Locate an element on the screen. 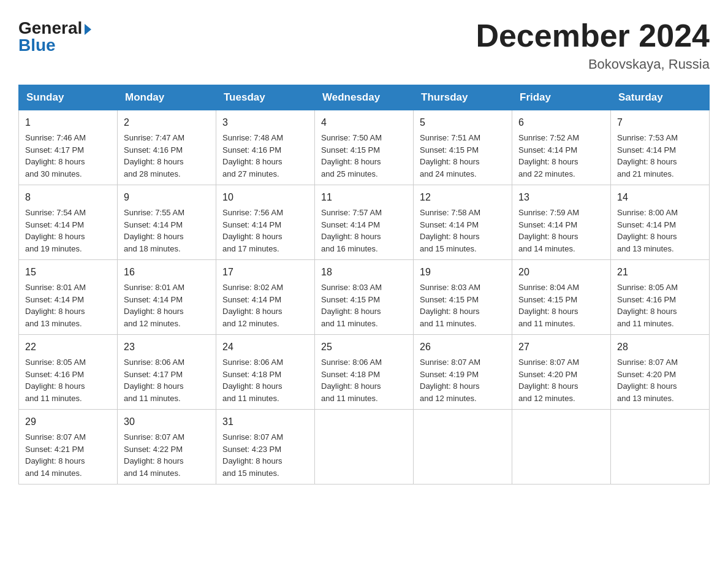 The image size is (728, 563). calendar-cell: 12Sunrise: 7:58 AMSunset: 4:14 PMDayligh… is located at coordinates (463, 223).